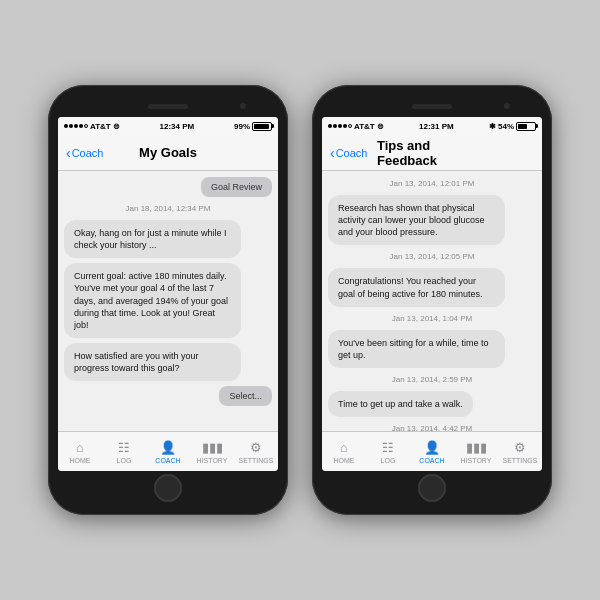  I want to click on bubble-2c: You've been sitting for a while, time to…, so click(416, 349).